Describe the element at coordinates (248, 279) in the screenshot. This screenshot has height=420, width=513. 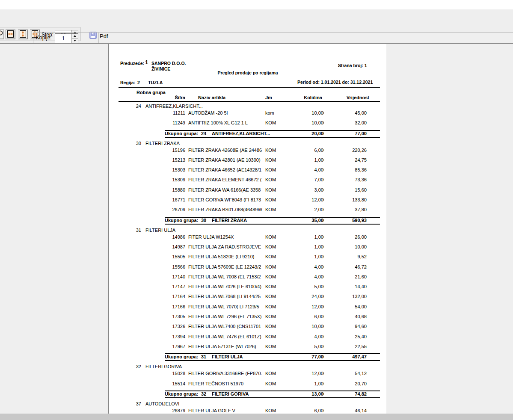
I see `table-row: 17140FILTER ULJA WL 7008 (EL 7153/2KOM4,…` at that location.